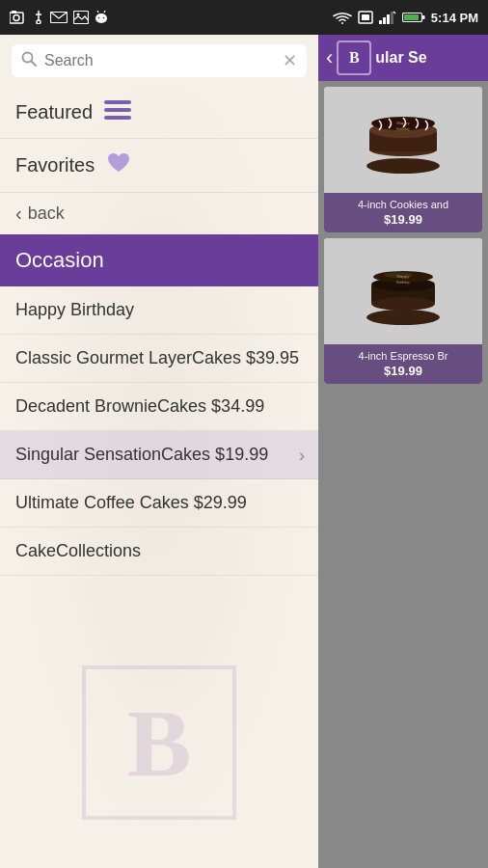 The image size is (488, 868). Describe the element at coordinates (366, 17) in the screenshot. I see `sim-icon` at that location.